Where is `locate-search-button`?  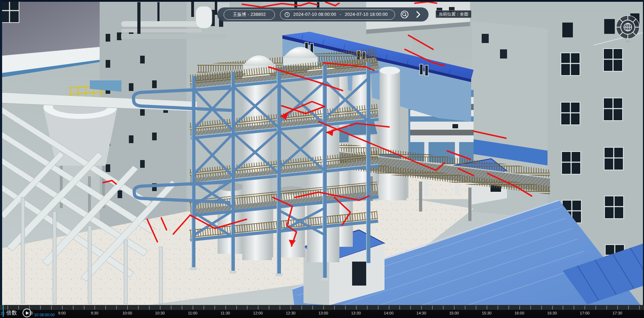
locate-search-button is located at coordinates (404, 14).